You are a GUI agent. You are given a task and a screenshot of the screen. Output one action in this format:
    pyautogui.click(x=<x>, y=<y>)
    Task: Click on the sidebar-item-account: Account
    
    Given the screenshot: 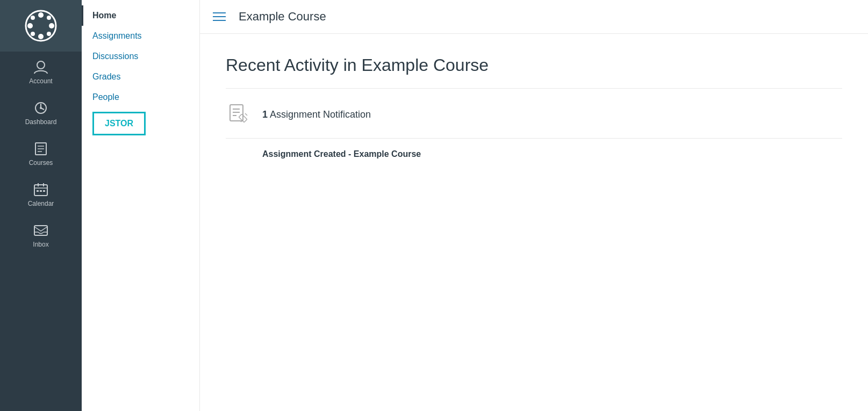 What is the action you would take?
    pyautogui.click(x=41, y=72)
    